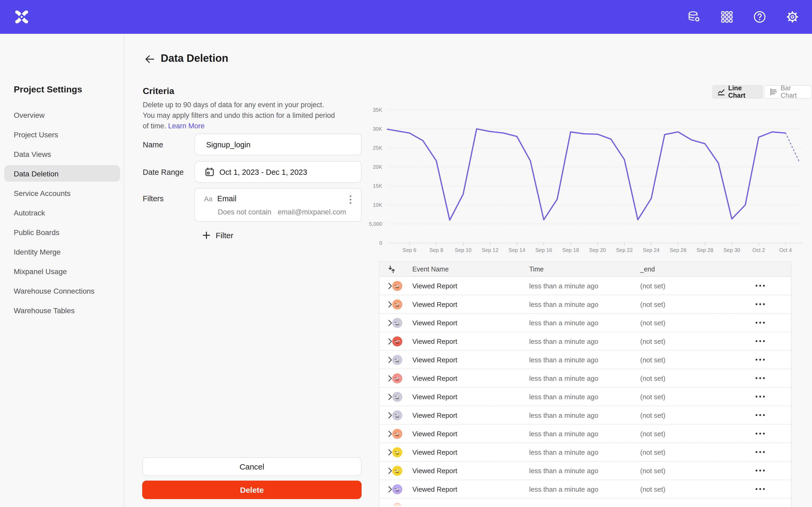 Image resolution: width=812 pixels, height=507 pixels. What do you see at coordinates (62, 154) in the screenshot?
I see `sidebar-item-data-views: Data Views` at bounding box center [62, 154].